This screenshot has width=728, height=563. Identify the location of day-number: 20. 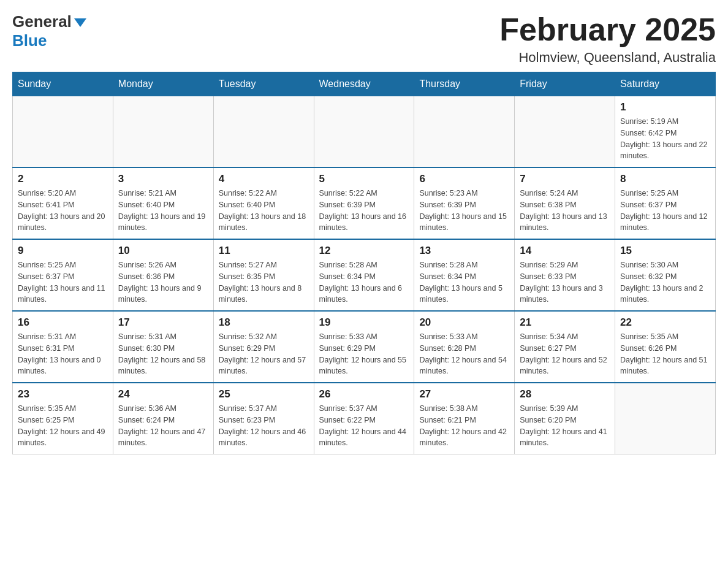
(464, 323).